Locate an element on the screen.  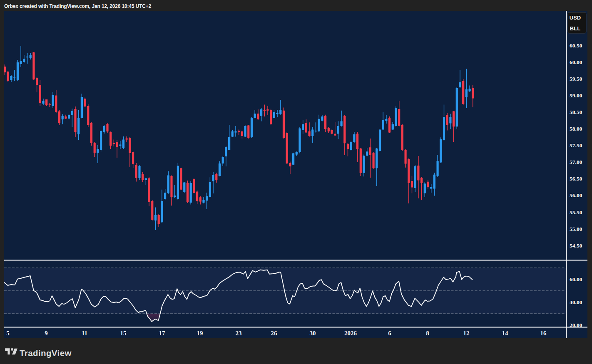
svg-text: 15 is located at coordinates (123, 333).